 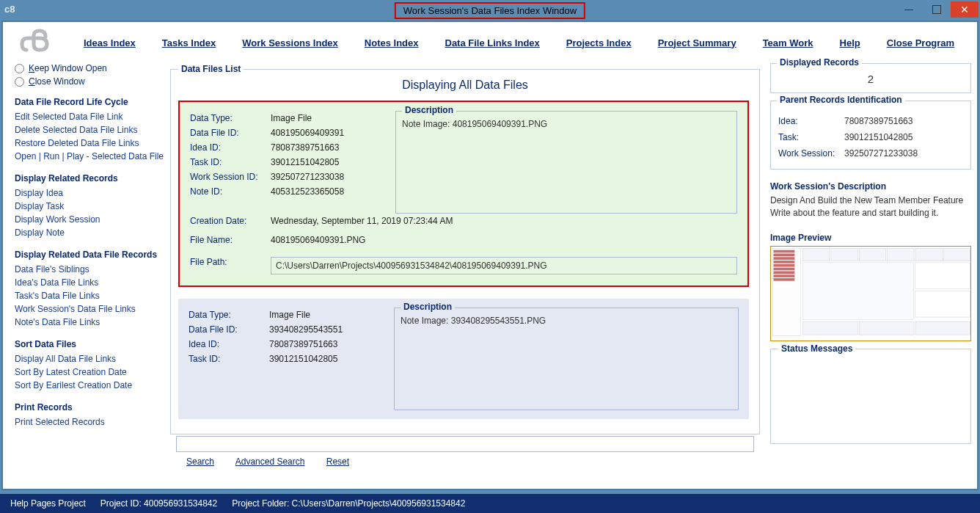 I want to click on status-help-project: Help Pages Project, so click(x=48, y=503).